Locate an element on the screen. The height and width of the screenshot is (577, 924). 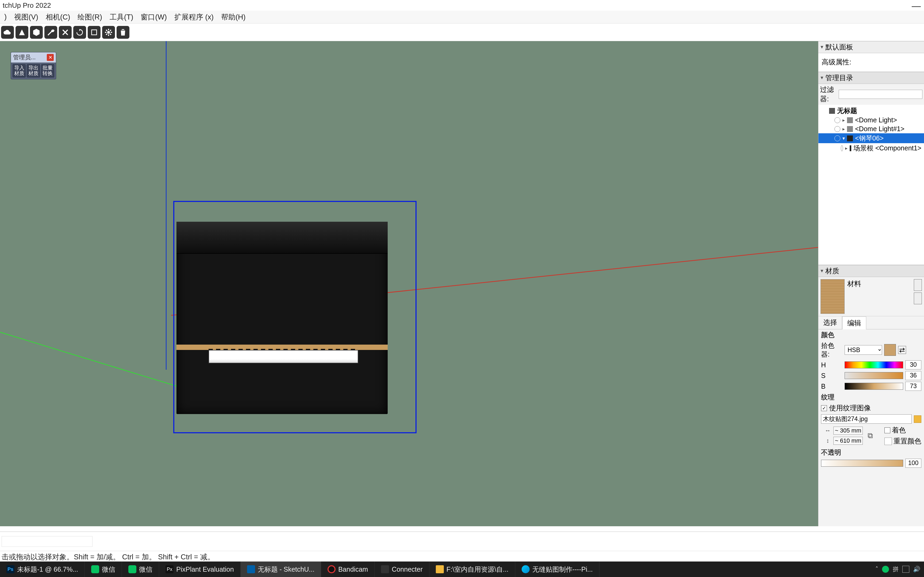
collapse-icon: ▾ is located at coordinates (844, 138).